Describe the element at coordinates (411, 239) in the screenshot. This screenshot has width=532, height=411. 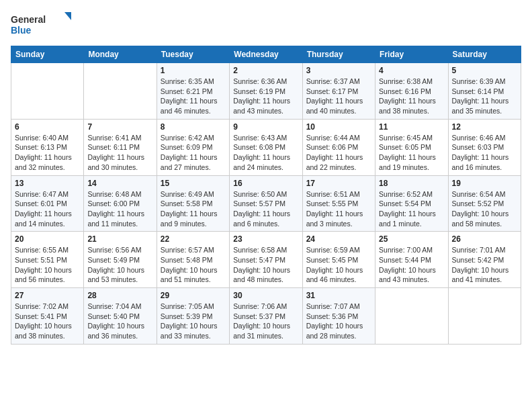
I see `day-number: 25` at that location.